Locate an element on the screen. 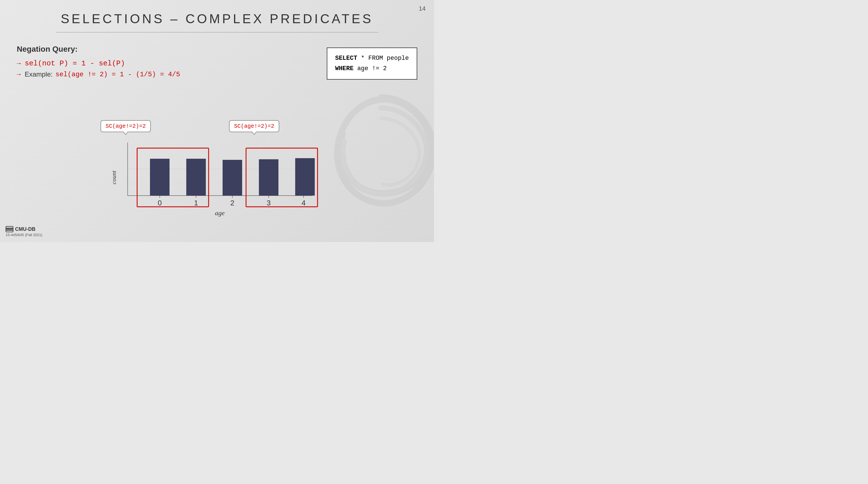 The width and height of the screenshot is (868, 484). callout-left: SC(age!=2)=2 is located at coordinates (126, 126).